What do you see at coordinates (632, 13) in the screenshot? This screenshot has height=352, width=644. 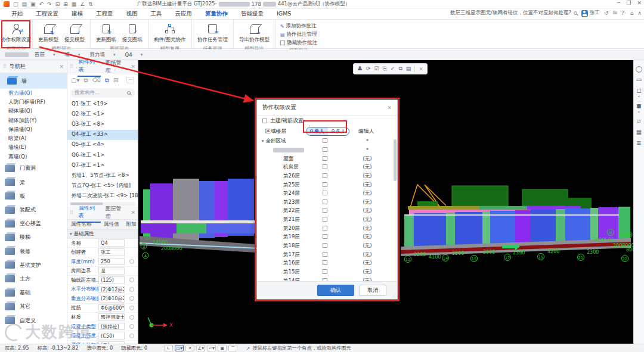 I see `home-icon: ⌂` at bounding box center [632, 13].